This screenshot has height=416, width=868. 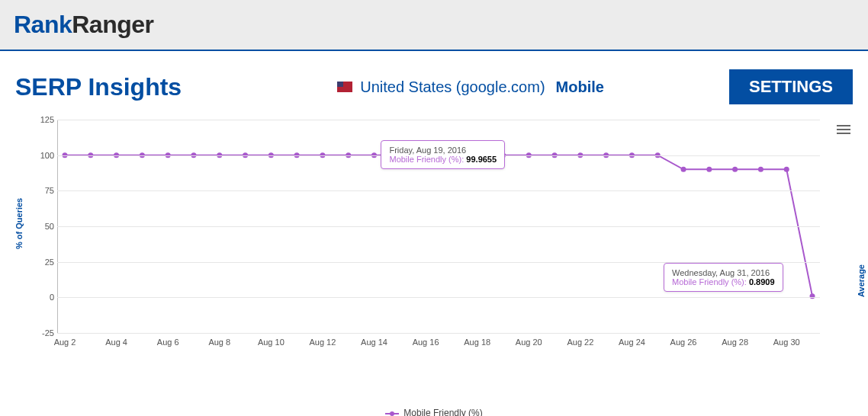 What do you see at coordinates (113, 24) in the screenshot?
I see `logo-part2: Ranger` at bounding box center [113, 24].